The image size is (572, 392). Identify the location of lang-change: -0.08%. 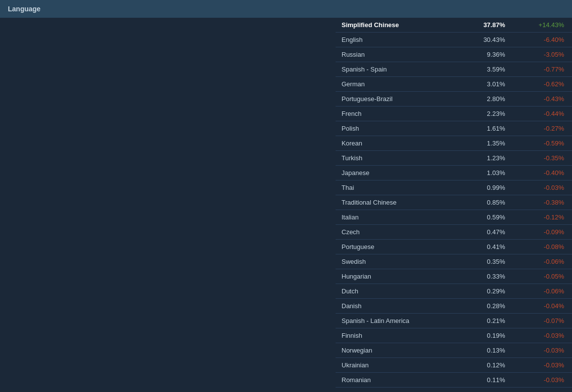
(541, 247).